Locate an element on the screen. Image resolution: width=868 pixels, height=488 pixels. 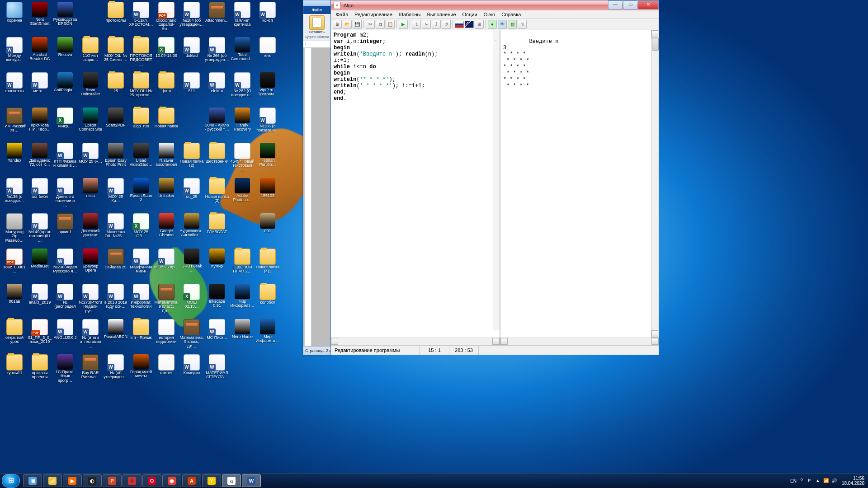
desktop-icon: Между конкур… is located at coordinates (14, 53).